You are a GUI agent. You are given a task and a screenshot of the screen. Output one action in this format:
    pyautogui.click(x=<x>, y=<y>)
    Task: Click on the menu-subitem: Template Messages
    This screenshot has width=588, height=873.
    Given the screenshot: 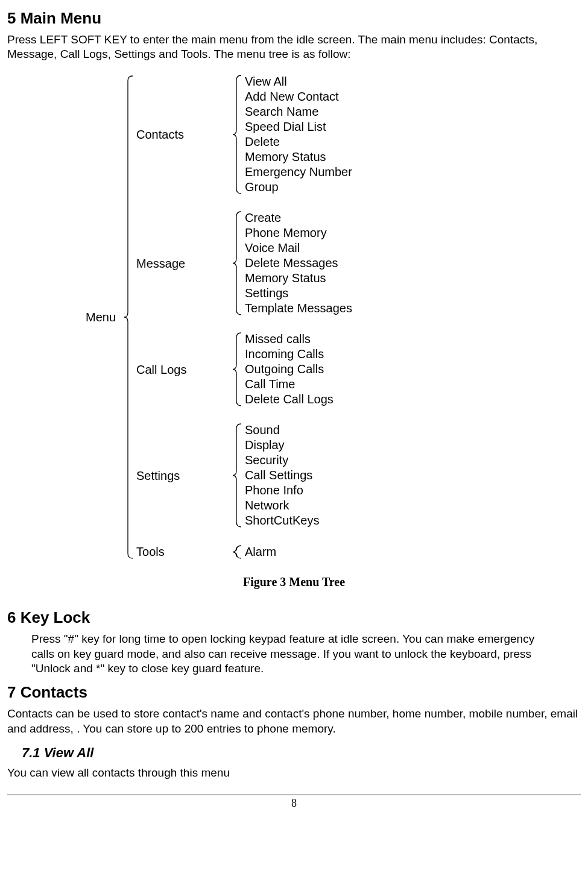 What is the action you would take?
    pyautogui.click(x=299, y=309)
    